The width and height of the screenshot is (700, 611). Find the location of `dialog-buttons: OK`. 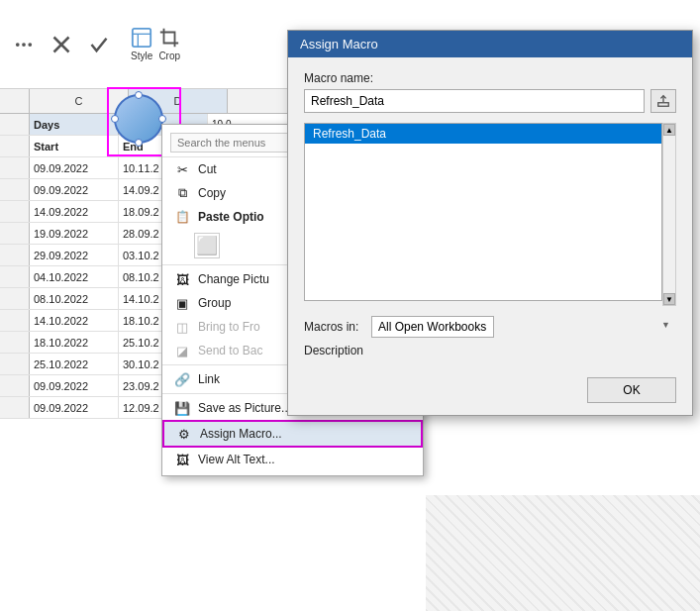

dialog-buttons: OK is located at coordinates (490, 390).